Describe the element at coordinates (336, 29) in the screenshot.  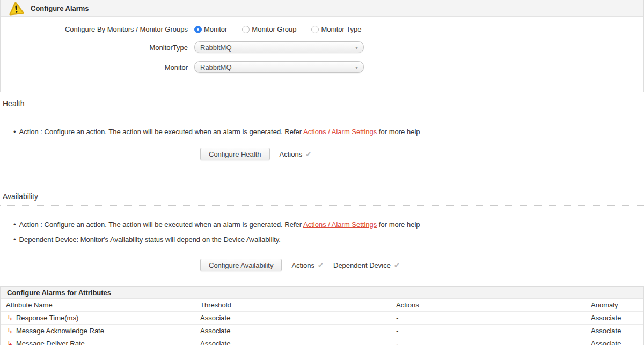
I see `radio-monitor-type: Monitor Type` at that location.